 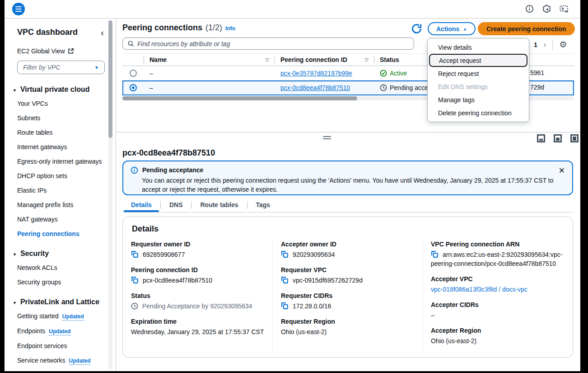 What do you see at coordinates (169, 153) in the screenshot?
I see `split-panel-title: pcx-0cd8eea4f78b87510` at bounding box center [169, 153].